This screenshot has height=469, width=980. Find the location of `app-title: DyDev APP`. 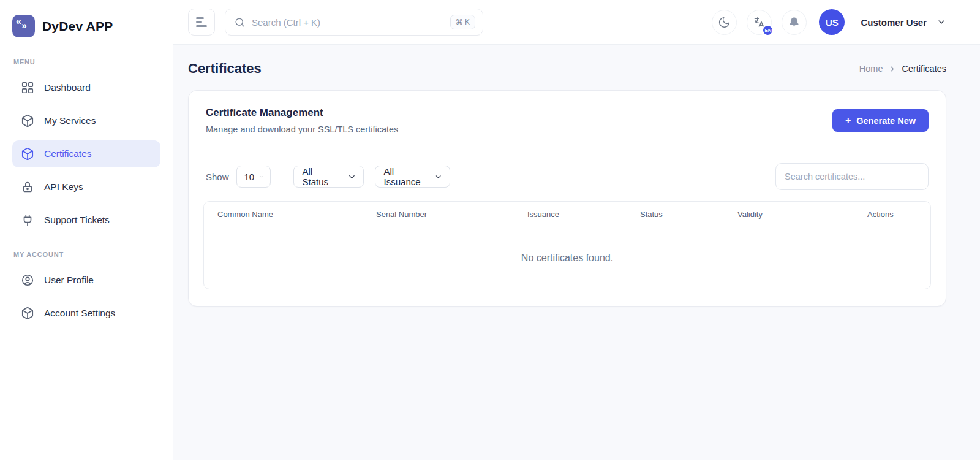

app-title: DyDev APP is located at coordinates (77, 26).